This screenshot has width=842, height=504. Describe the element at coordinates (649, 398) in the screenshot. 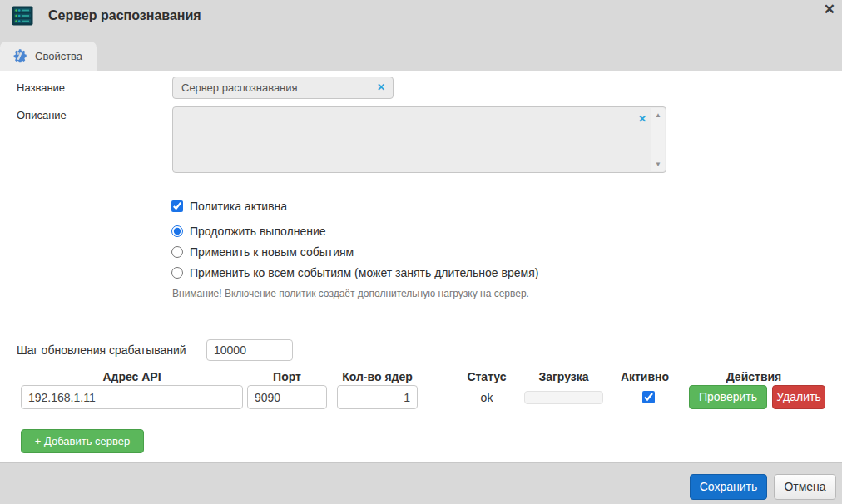

I see `server-active-checkbox` at that location.